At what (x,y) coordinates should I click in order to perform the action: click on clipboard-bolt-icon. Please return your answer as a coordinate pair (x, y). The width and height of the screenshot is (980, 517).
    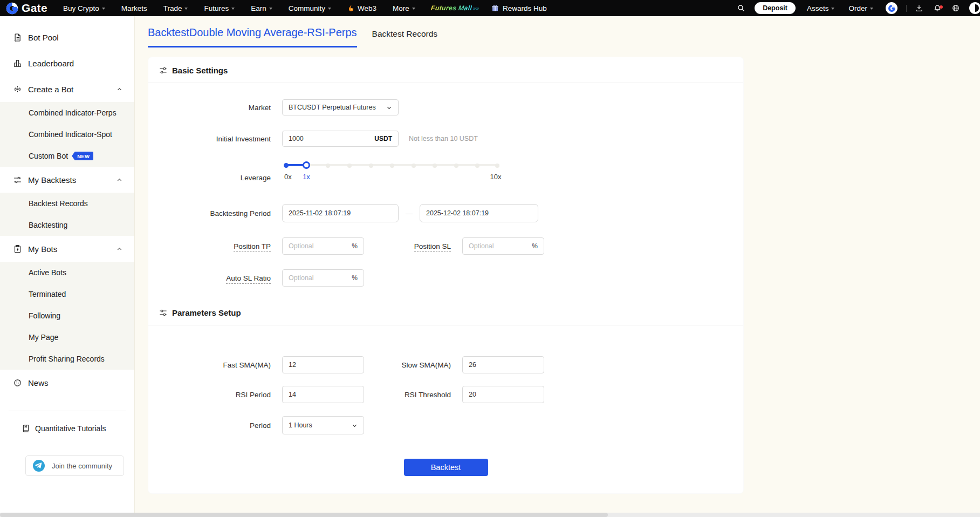
    Looking at the image, I should click on (17, 249).